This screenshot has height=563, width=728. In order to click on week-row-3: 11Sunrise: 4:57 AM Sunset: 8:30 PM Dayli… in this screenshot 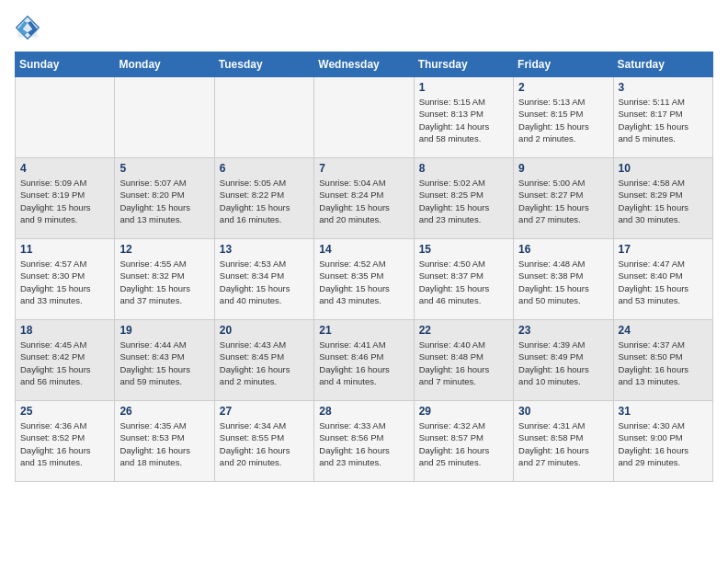, I will do `click(364, 280)`.